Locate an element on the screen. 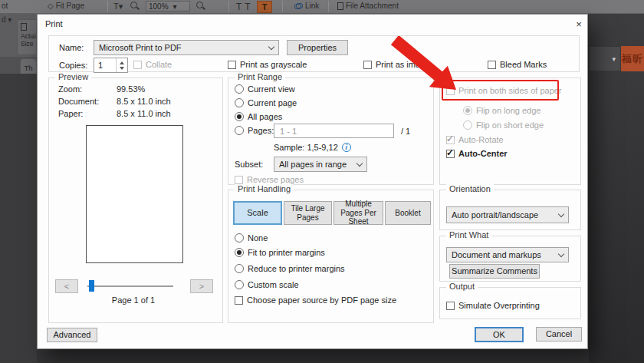  fit-page-button: ◇ Fit Page is located at coordinates (66, 6).